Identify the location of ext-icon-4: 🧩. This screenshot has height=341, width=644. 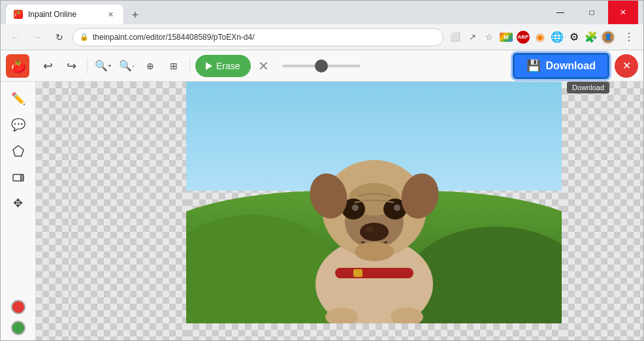
(591, 37).